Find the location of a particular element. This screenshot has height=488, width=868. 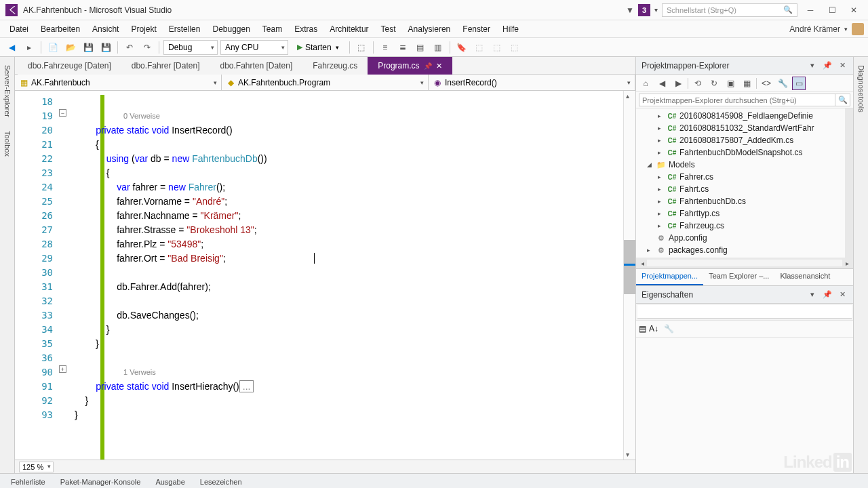

minimize-button: ─ is located at coordinates (810, 10).